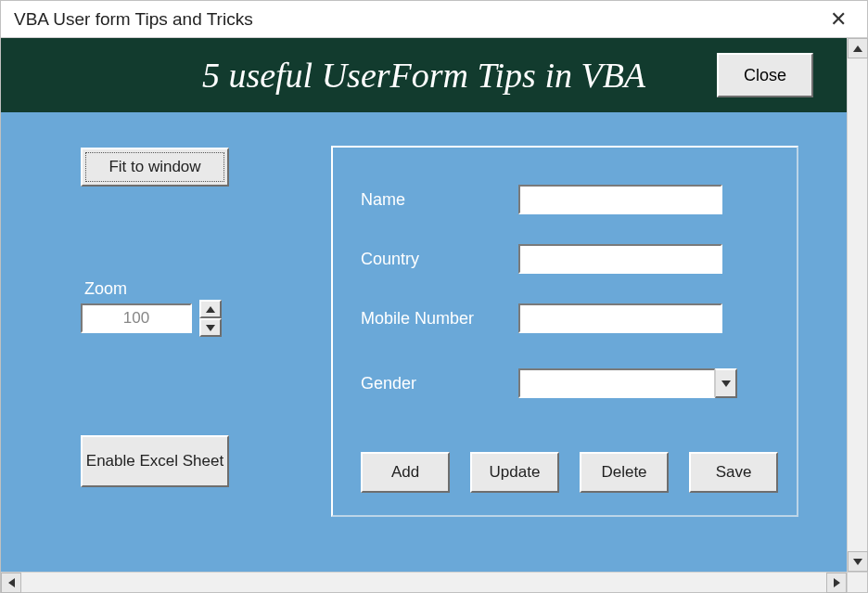 Image resolution: width=868 pixels, height=593 pixels. Describe the element at coordinates (11, 583) in the screenshot. I see `scroll-left-button` at that location.